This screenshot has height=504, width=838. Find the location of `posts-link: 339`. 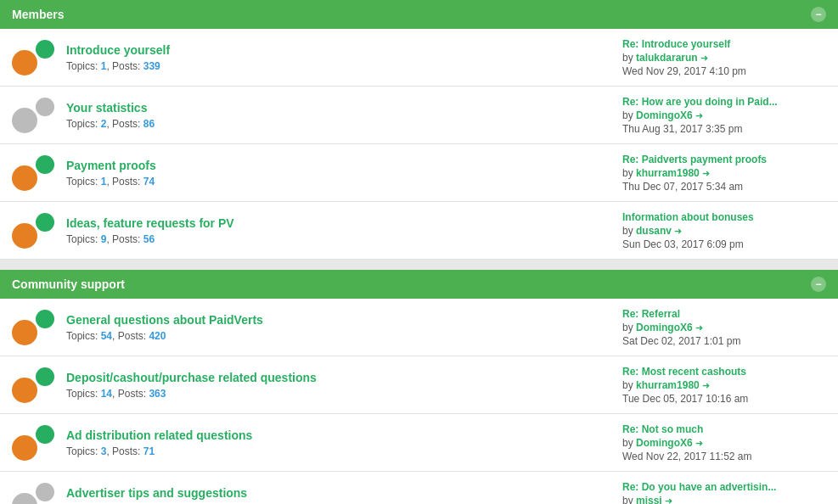

posts-link: 339 is located at coordinates (152, 66).